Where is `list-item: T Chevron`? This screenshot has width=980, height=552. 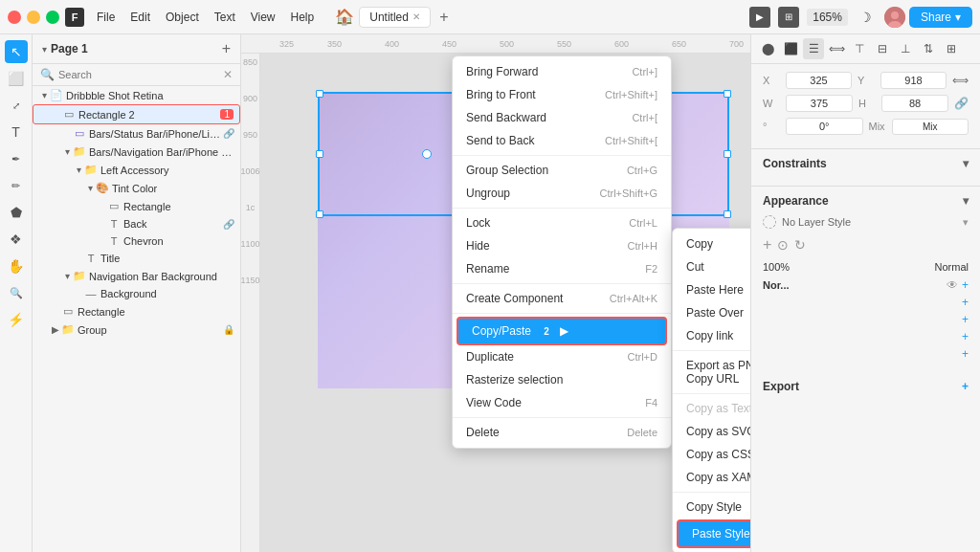
list-item: T Chevron is located at coordinates (136, 241).